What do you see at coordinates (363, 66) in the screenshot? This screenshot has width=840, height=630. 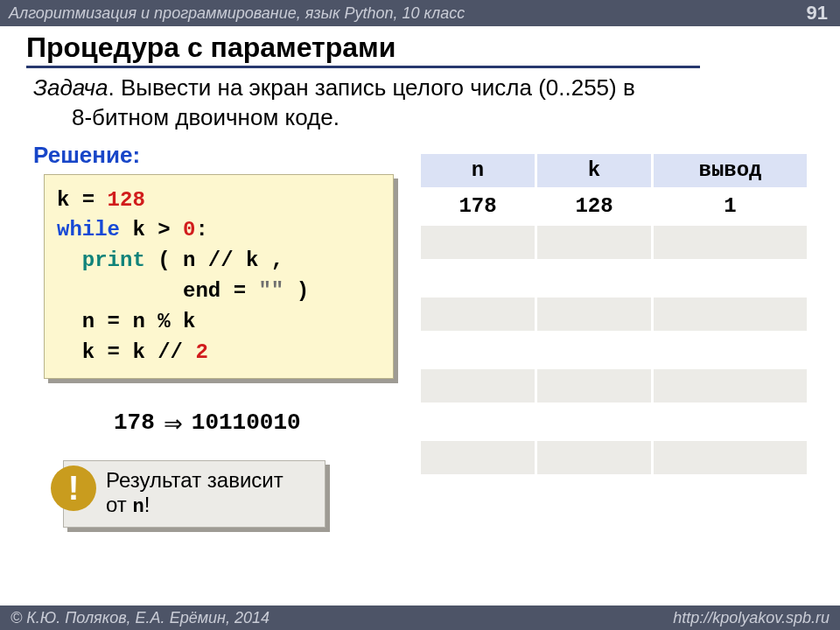 I see `title-rule` at bounding box center [363, 66].